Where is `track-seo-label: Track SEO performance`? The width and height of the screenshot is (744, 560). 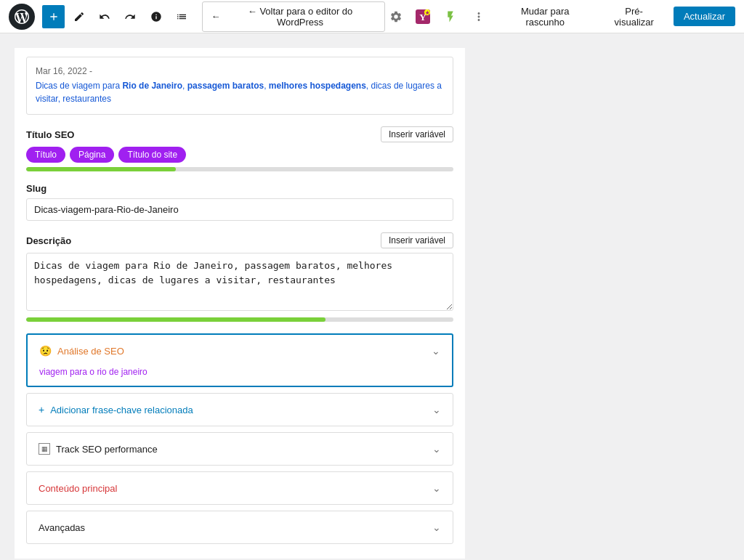
track-seo-label: Track SEO performance is located at coordinates (107, 449).